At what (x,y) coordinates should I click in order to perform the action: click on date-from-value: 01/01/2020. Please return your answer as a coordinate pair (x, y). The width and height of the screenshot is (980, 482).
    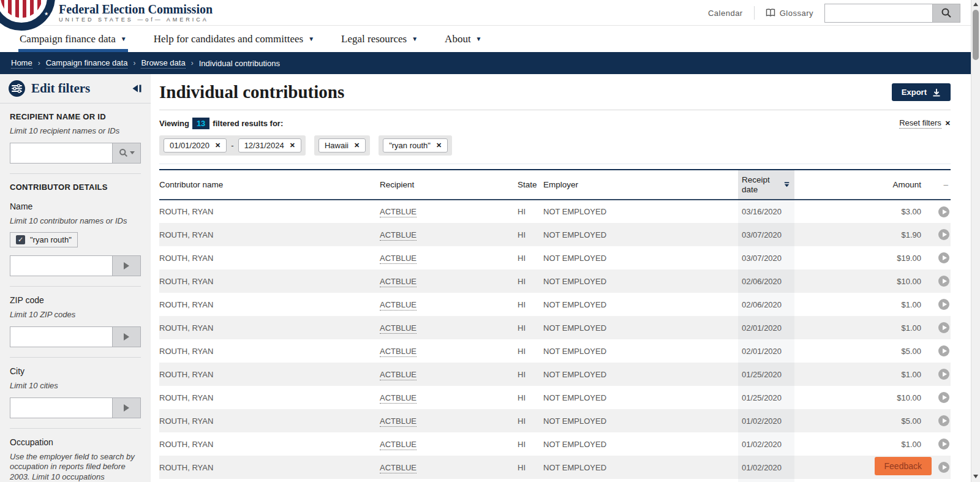
    Looking at the image, I should click on (190, 146).